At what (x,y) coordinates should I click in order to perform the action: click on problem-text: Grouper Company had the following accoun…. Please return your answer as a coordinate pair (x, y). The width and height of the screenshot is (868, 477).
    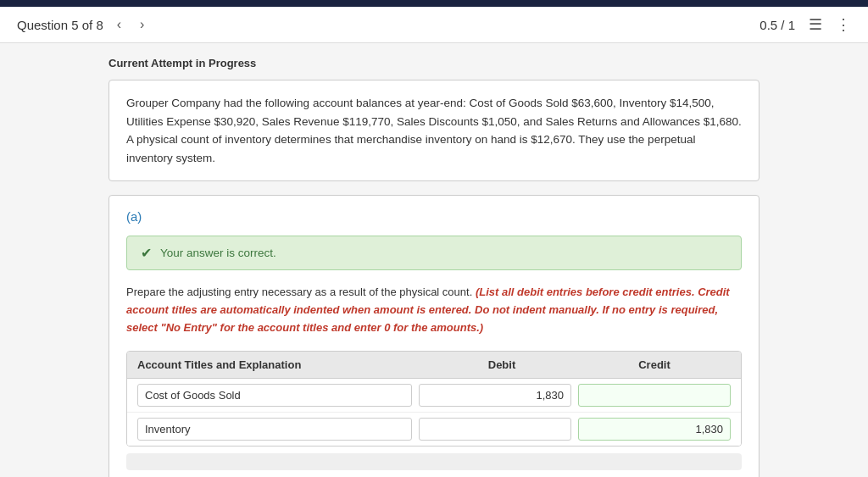
    Looking at the image, I should click on (434, 130).